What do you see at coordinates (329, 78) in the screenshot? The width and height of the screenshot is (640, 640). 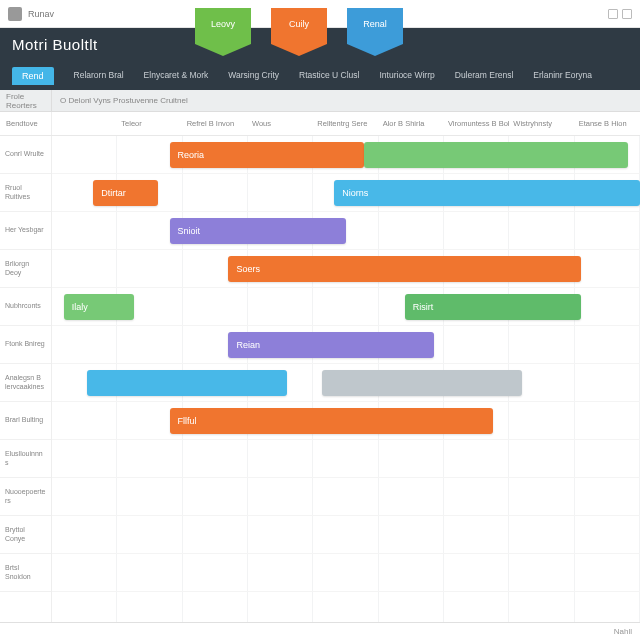 I see `nav-item: Rtastice U Clusl` at bounding box center [329, 78].